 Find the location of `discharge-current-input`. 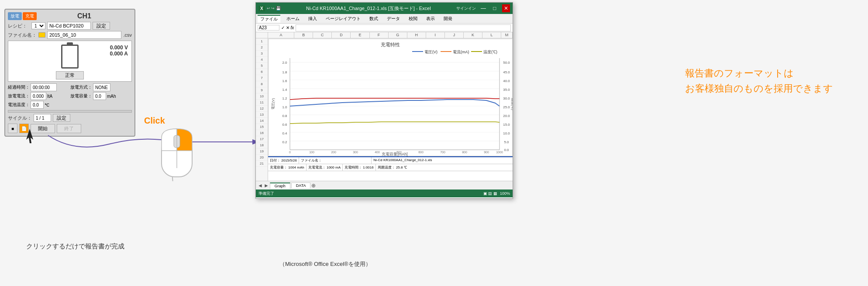

discharge-current-input is located at coordinates (38, 96).